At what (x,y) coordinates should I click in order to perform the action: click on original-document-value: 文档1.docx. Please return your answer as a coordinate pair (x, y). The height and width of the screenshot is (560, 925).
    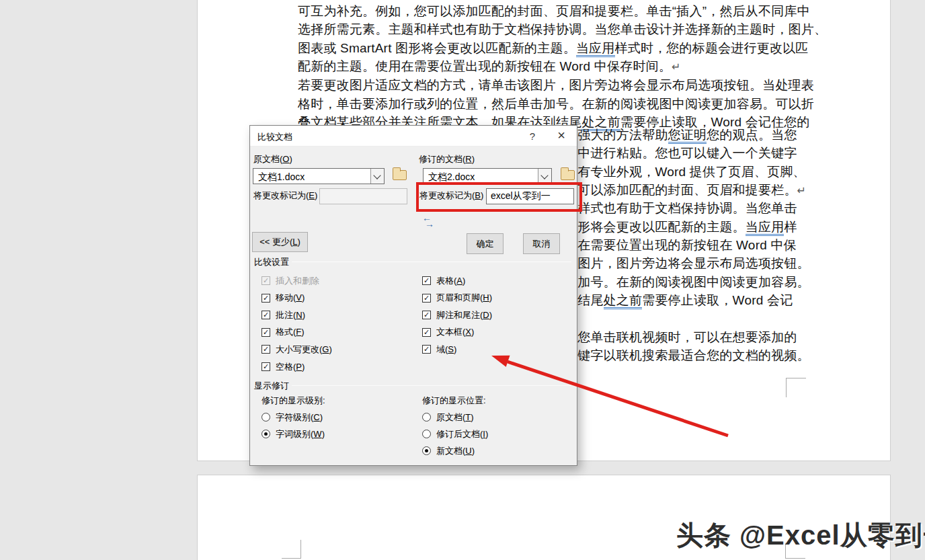
    Looking at the image, I should click on (281, 177).